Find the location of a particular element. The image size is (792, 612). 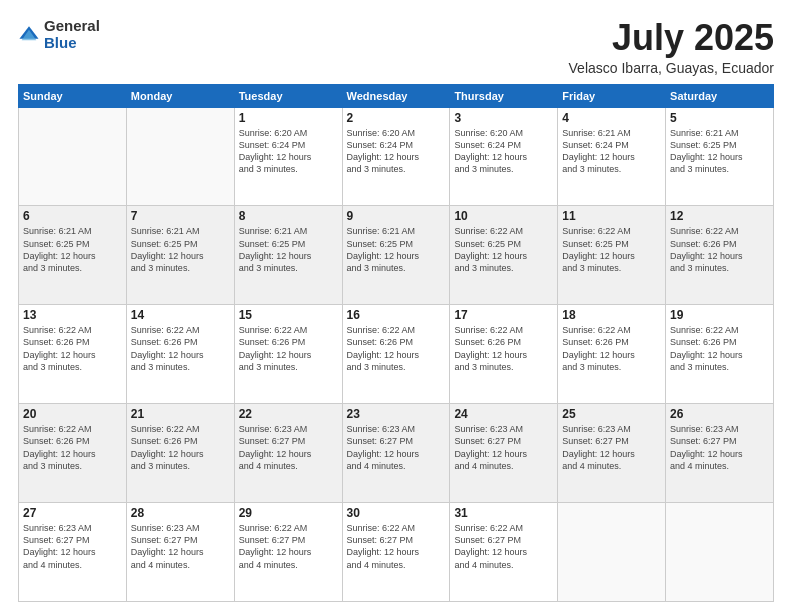

table-row: 31Sunrise: 6:22 AM Sunset: 6:27 PM Dayli… is located at coordinates (504, 552).